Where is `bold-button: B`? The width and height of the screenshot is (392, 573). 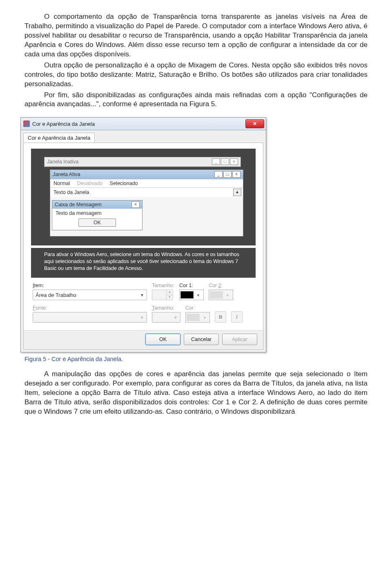
bold-button: B is located at coordinates (220, 317).